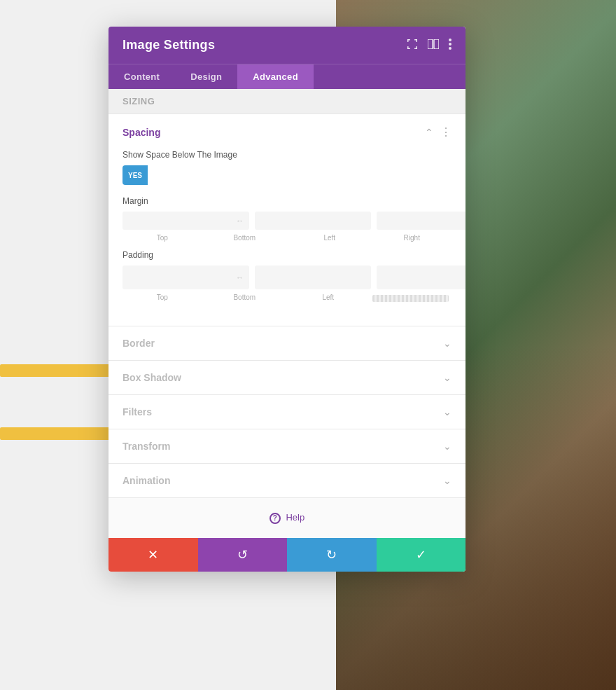 The width and height of the screenshot is (616, 690). I want to click on spacing-body: Show Space Below The Image YES Margin ↔, so click(287, 238).